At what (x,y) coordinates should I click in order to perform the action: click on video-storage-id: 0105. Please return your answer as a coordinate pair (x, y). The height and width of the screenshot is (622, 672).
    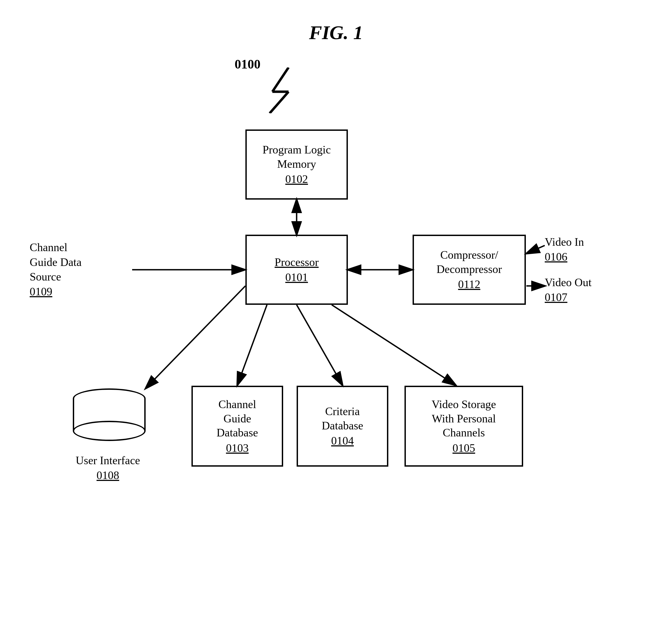
    Looking at the image, I should click on (464, 448).